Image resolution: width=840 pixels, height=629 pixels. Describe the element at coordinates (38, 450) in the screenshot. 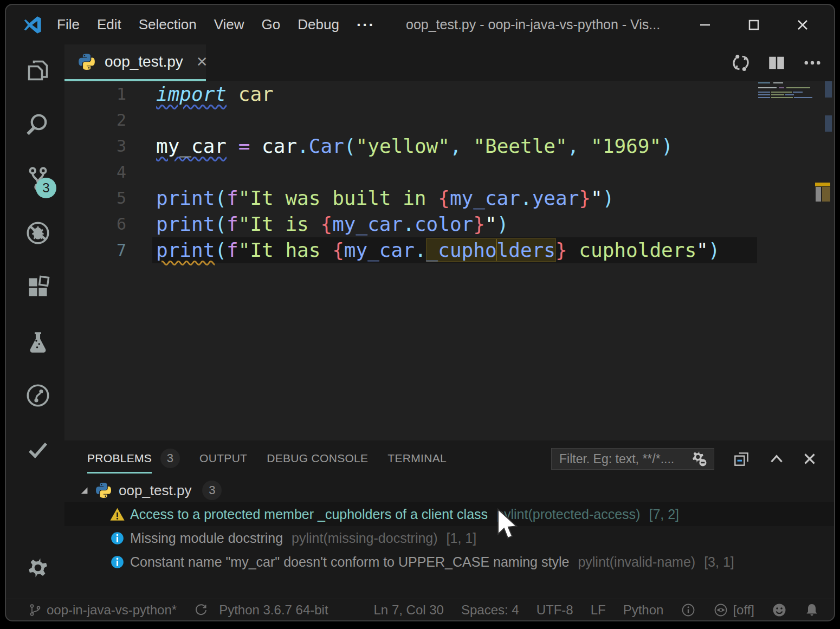

I see `activity-bar-check-icon` at that location.